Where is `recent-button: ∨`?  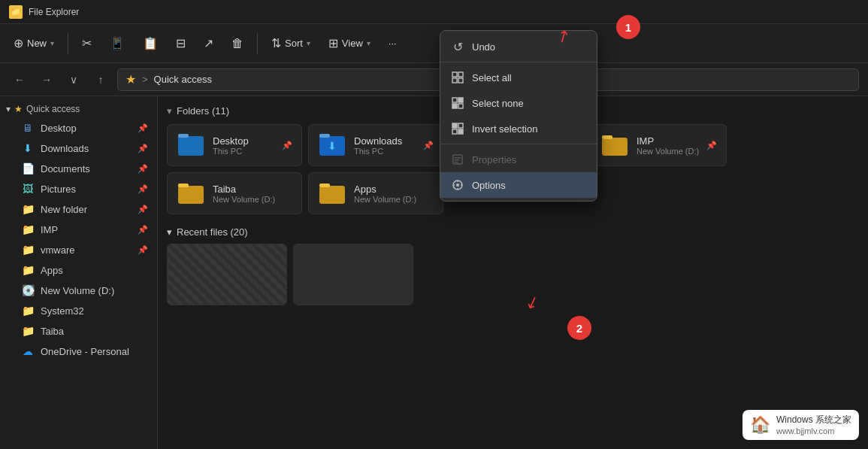 recent-button: ∨ is located at coordinates (74, 80).